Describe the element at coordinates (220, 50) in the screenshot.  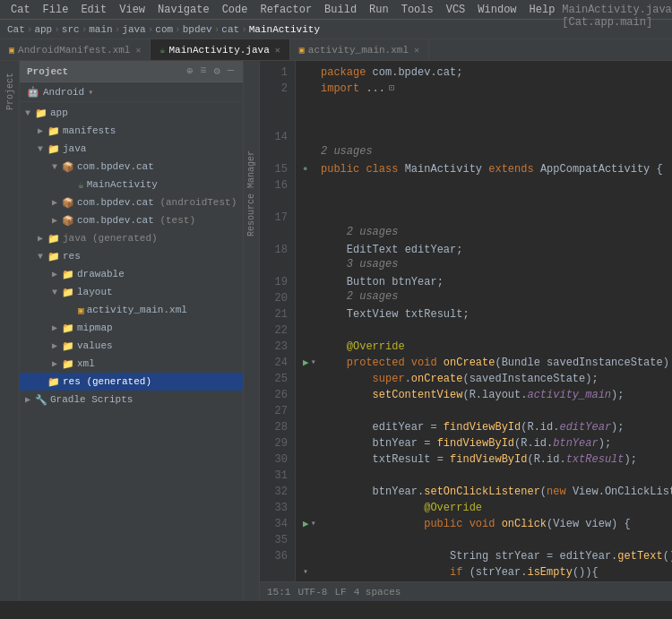
I see `tab-main: ☕ MainActivity.java ✕` at that location.